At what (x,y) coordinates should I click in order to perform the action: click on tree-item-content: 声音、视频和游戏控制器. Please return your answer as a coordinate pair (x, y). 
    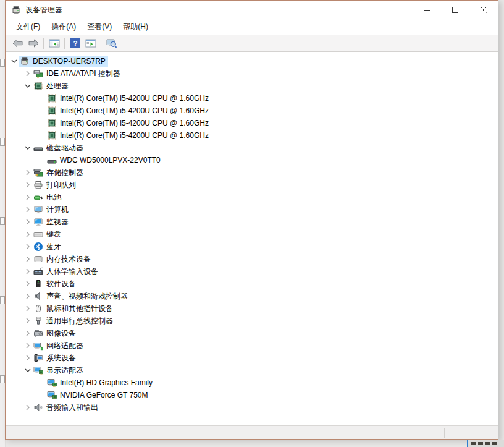
    Looking at the image, I should click on (82, 297).